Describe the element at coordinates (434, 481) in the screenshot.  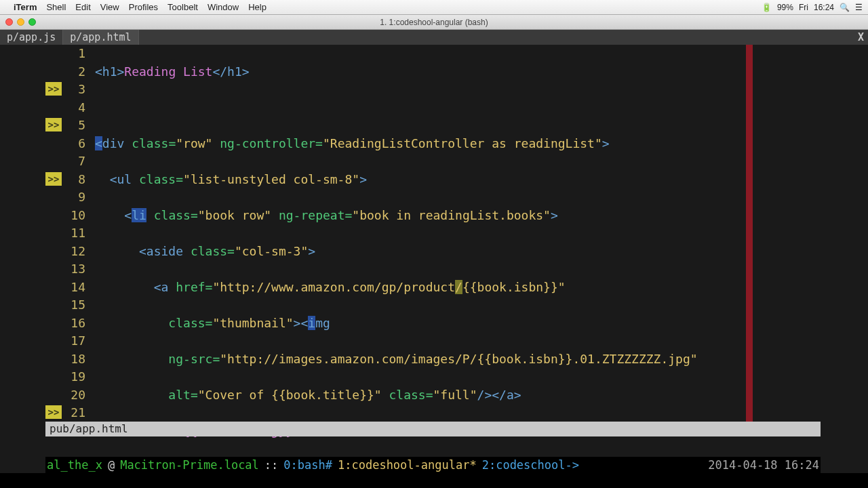
I see `bottom-strip` at that location.